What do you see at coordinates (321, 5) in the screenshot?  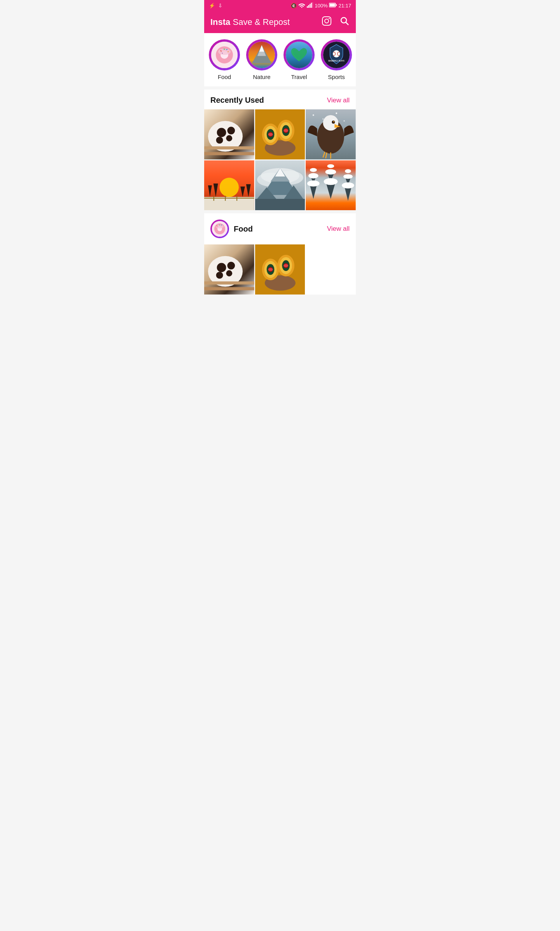 I see `status-right-info: 🔇 100% 21:17` at bounding box center [321, 5].